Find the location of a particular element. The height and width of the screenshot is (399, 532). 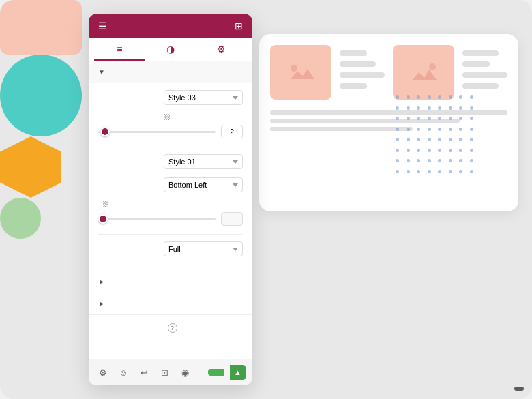

undo-toolbar-icon: ↩ is located at coordinates (144, 372).